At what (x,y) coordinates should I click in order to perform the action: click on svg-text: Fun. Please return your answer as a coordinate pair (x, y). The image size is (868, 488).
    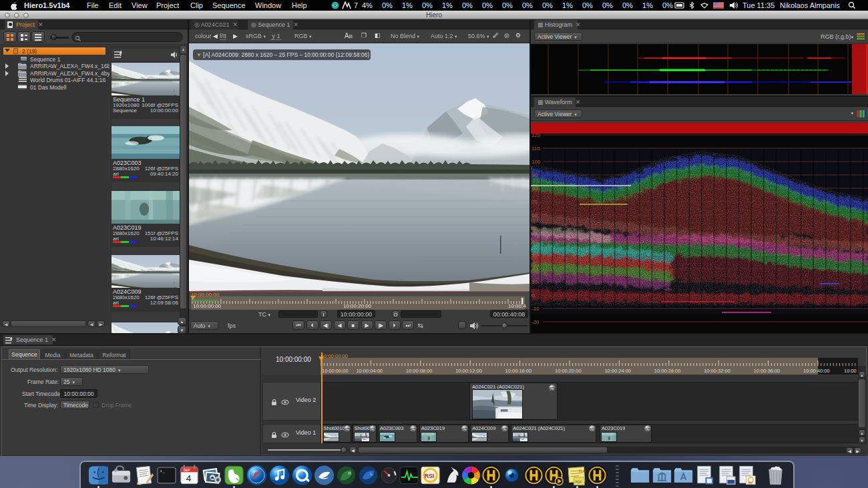
    Looking at the image, I should click on (582, 471).